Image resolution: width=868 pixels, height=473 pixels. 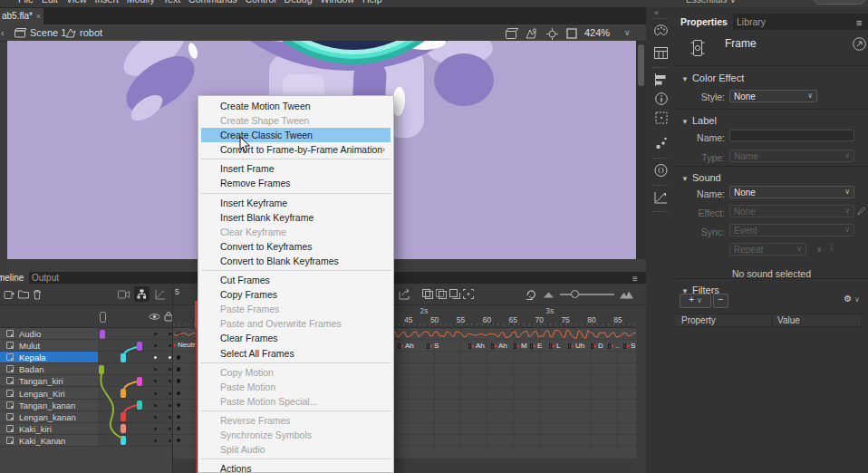 I want to click on menu-item-convert-to-keyframes: Convert to Keyframes, so click(x=295, y=246).